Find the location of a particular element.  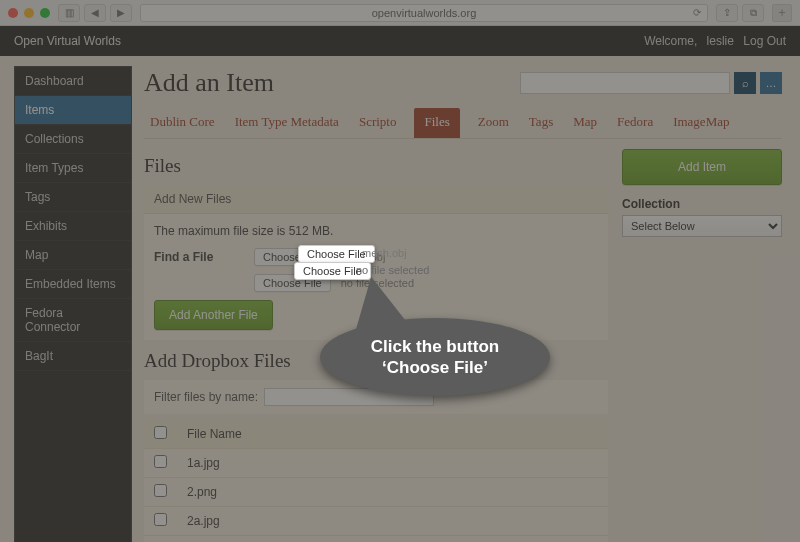

sidebar-item-items: Items is located at coordinates (73, 110).